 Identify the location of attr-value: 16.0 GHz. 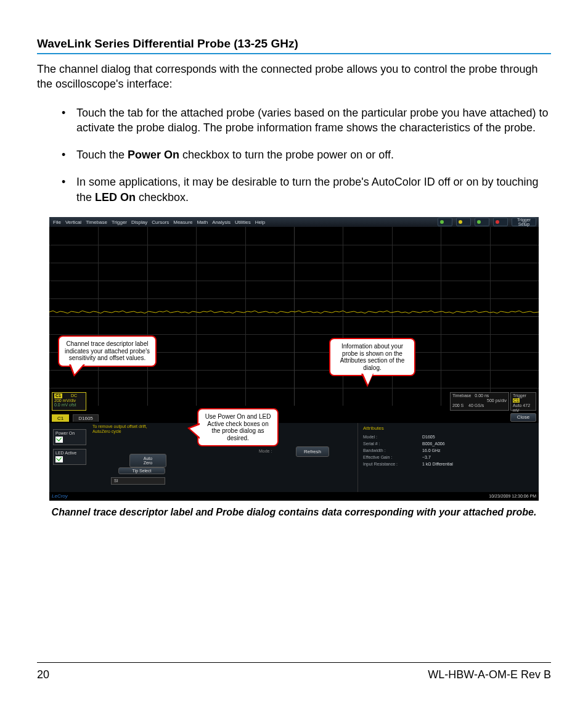
(431, 450).